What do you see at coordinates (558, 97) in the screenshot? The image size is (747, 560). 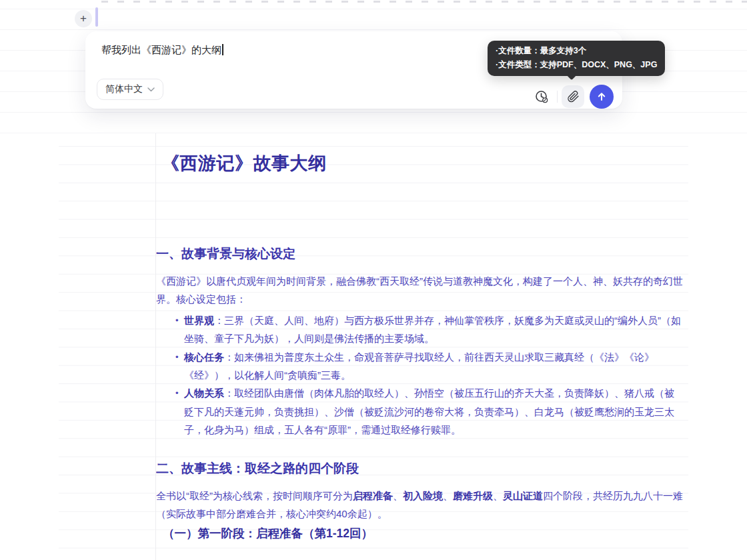 I see `divider` at bounding box center [558, 97].